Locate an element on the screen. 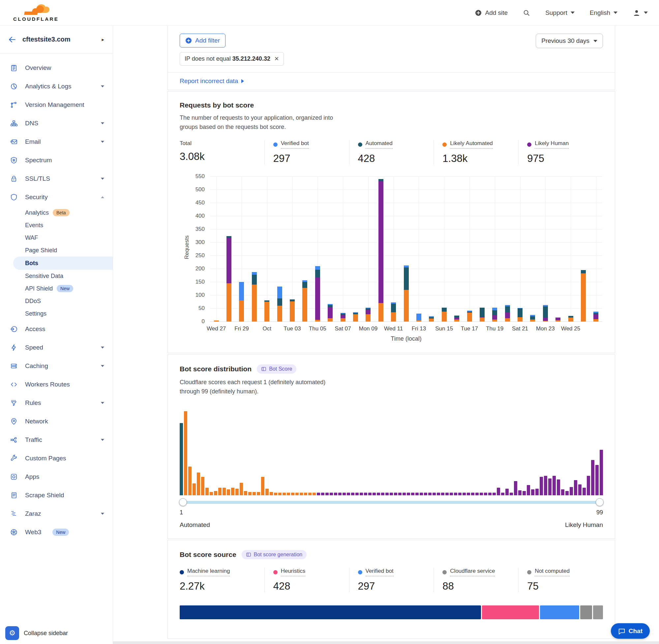  close-icon: ✕ is located at coordinates (277, 59).